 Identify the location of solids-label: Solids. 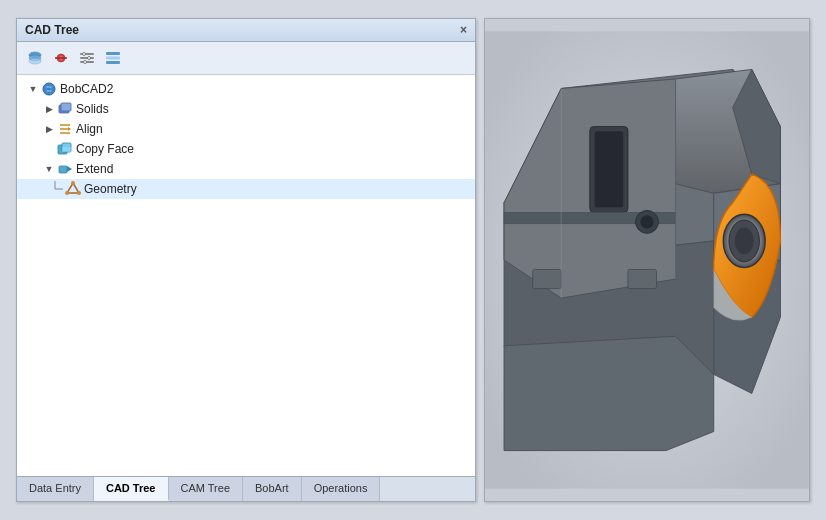
(92, 109).